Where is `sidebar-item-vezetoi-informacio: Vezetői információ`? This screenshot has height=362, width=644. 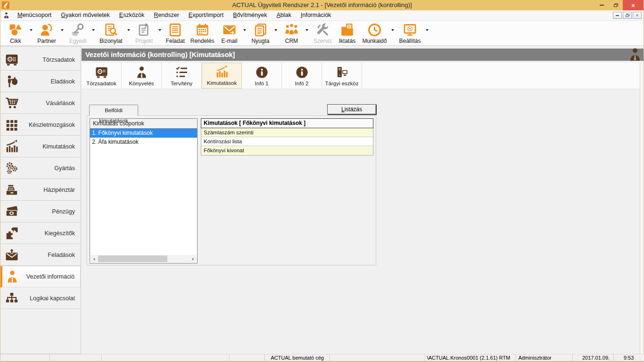
sidebar-item-vezetoi-informacio: Vezetői információ is located at coordinates (41, 277).